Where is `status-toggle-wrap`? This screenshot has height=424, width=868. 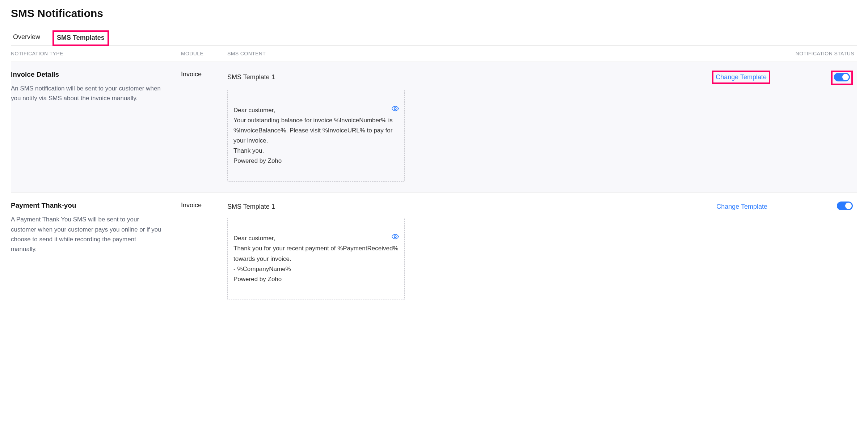 status-toggle-wrap is located at coordinates (845, 207).